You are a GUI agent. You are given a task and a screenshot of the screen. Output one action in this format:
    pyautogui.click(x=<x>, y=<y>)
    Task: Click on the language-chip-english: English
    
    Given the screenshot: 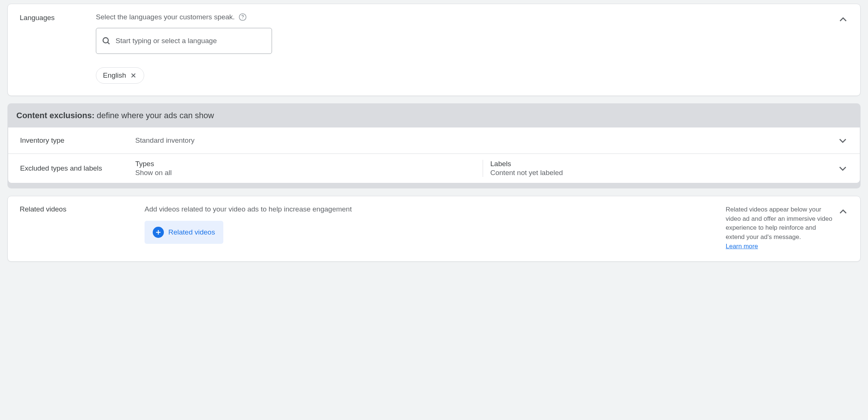 What is the action you would take?
    pyautogui.click(x=120, y=75)
    